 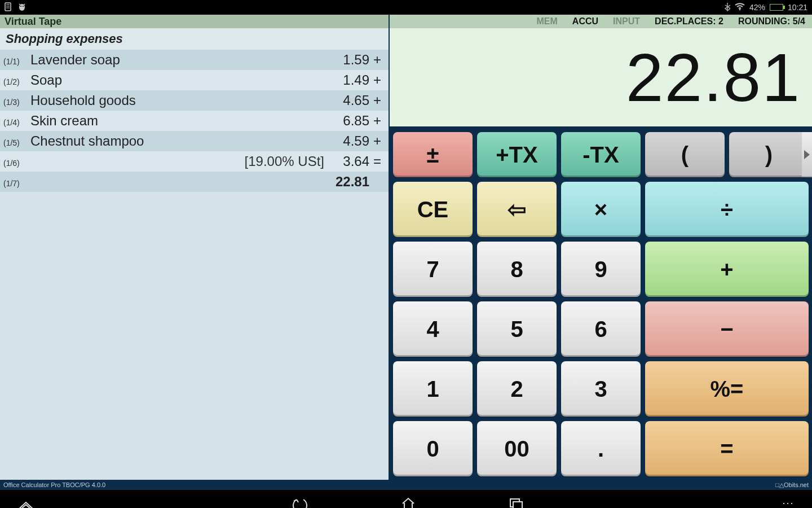 What do you see at coordinates (17, 143) in the screenshot?
I see `row-index: (1/5)` at bounding box center [17, 143].